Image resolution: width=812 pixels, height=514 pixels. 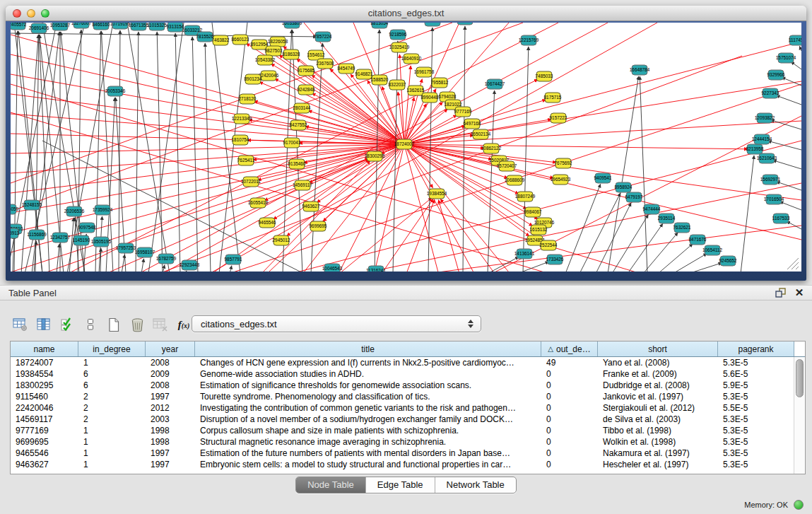 What do you see at coordinates (430, 98) in the screenshot?
I see `graph-node: 8990448` at bounding box center [430, 98].